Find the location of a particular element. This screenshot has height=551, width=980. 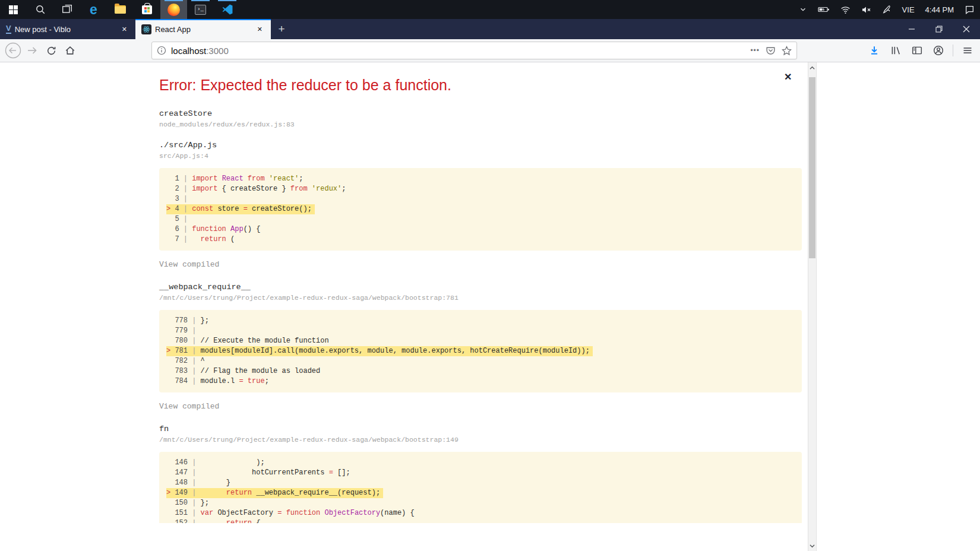

code-snippet: 146 | ); 147 | hotCurrentParents = []; 1… is located at coordinates (480, 487).